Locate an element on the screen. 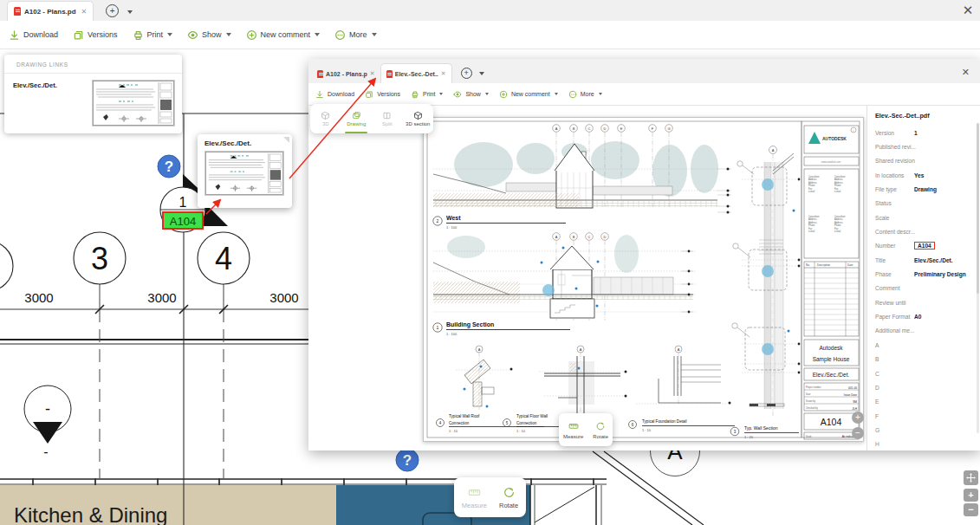 The width and height of the screenshot is (980, 525). versions-icon is located at coordinates (369, 94).